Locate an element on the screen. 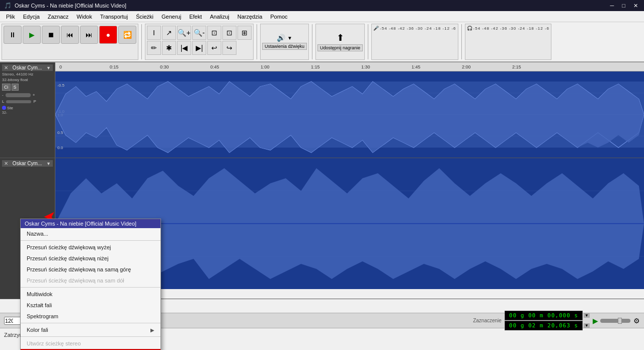  ctx-arrow-kolor_fali: ▶ is located at coordinates (152, 330).